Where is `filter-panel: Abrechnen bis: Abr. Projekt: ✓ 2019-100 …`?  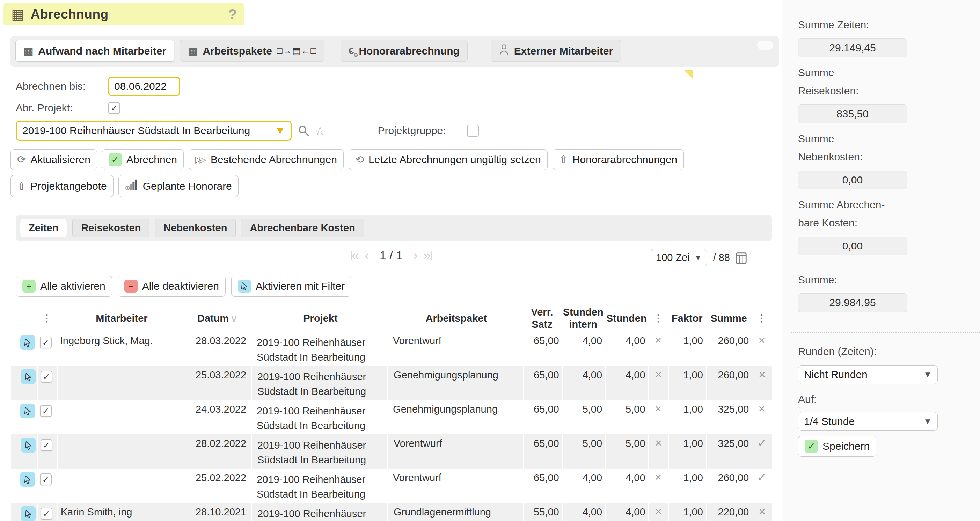 filter-panel: Abrechnen bis: Abr. Projekt: ✓ 2019-100 … is located at coordinates (399, 109).